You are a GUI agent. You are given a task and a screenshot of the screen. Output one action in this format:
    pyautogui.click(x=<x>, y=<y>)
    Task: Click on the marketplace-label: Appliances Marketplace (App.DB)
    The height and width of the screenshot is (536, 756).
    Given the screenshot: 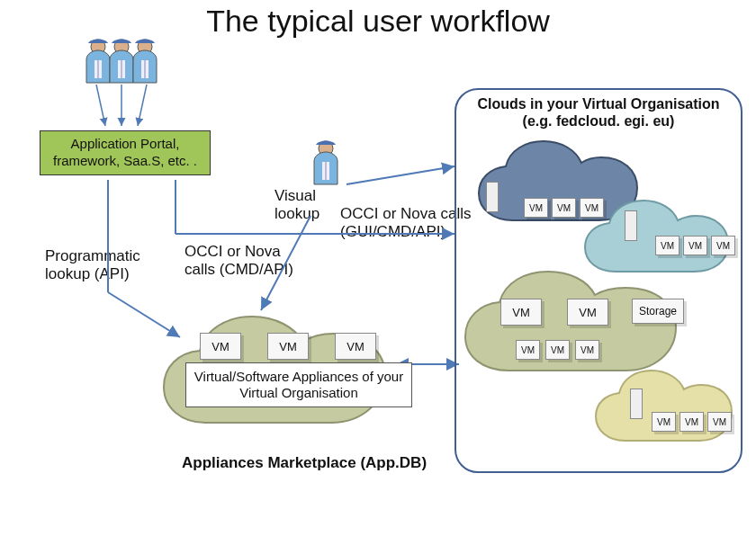 What is the action you would take?
    pyautogui.click(x=304, y=463)
    